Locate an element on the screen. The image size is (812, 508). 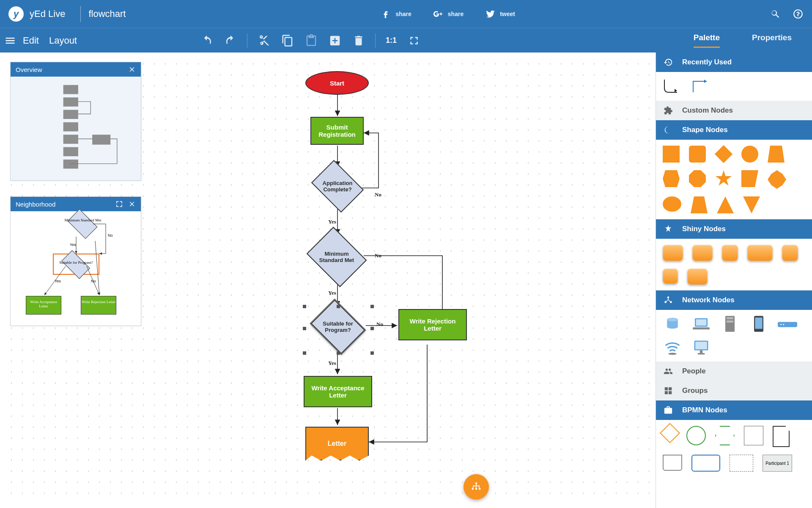
bpmn-dataobject is located at coordinates (781, 436).